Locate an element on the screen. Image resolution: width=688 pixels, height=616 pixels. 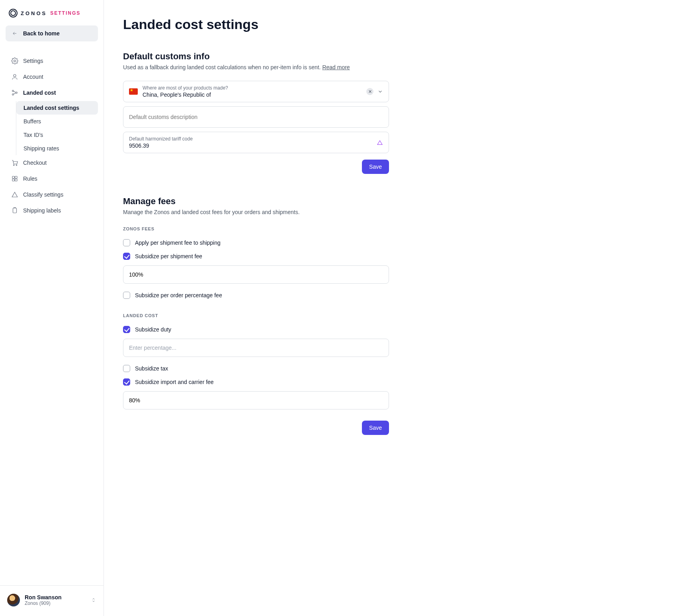
origin-value: China, People's Republic of is located at coordinates (177, 95).